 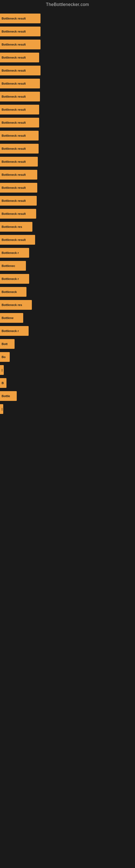 What do you see at coordinates (11, 318) in the screenshot?
I see `bar-item: Bottlene` at bounding box center [11, 318].